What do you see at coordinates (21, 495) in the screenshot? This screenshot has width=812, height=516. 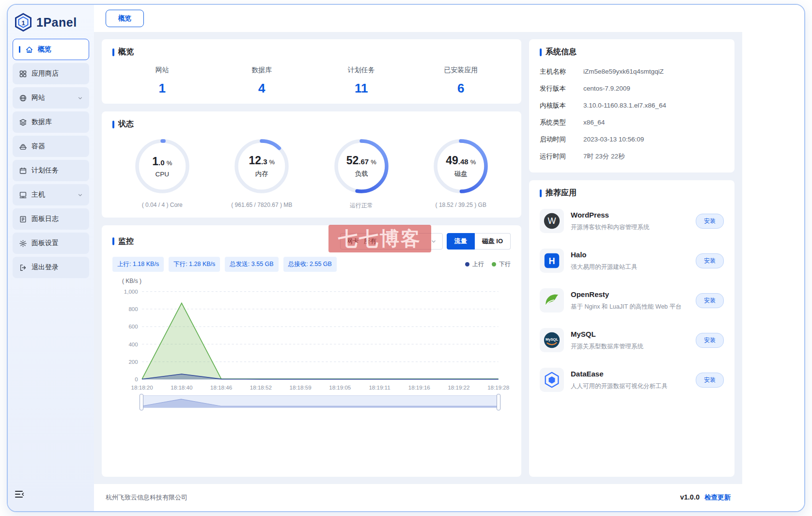 I see `sidebar-collapse-button` at bounding box center [21, 495].